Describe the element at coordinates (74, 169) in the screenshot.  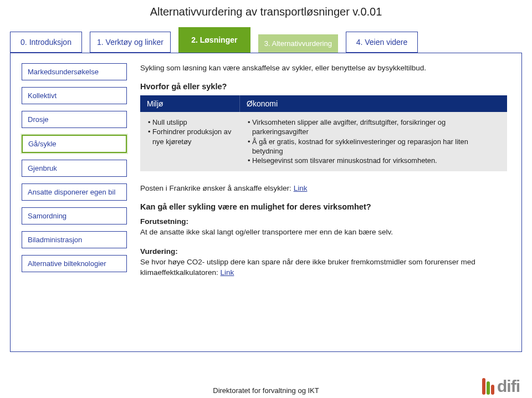
I see `sidebar-item-reuse: Gjenbruk` at that location.